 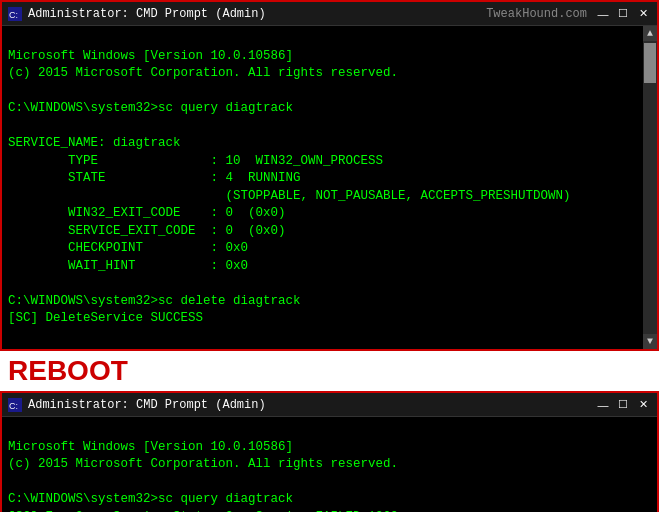 What do you see at coordinates (650, 342) in the screenshot?
I see `scroll-down-arrow: ▼` at bounding box center [650, 342].